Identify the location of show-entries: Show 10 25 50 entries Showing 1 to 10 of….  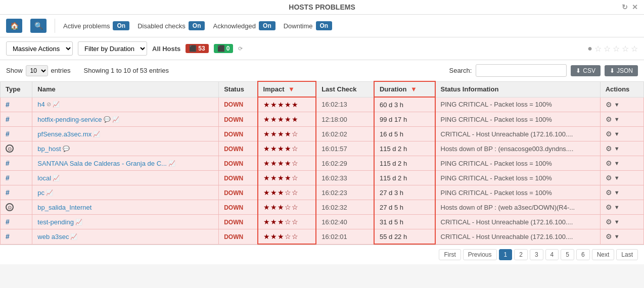
(87, 71).